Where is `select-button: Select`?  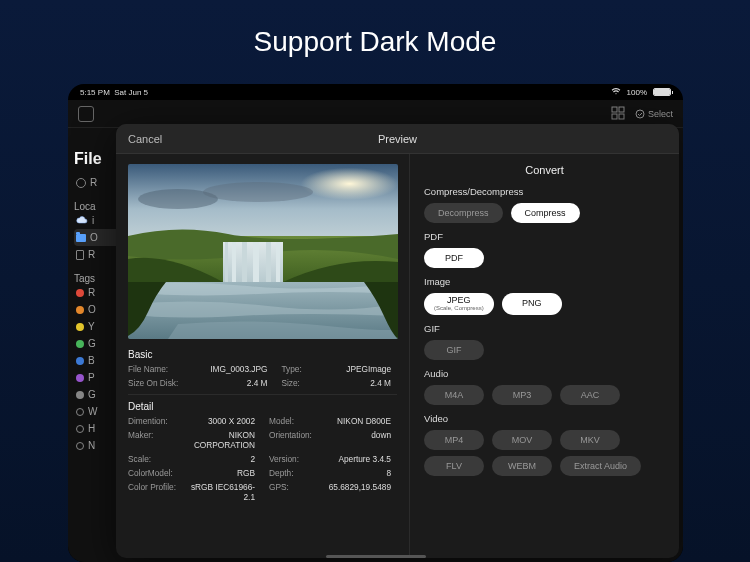
select-button: Select is located at coordinates (654, 114).